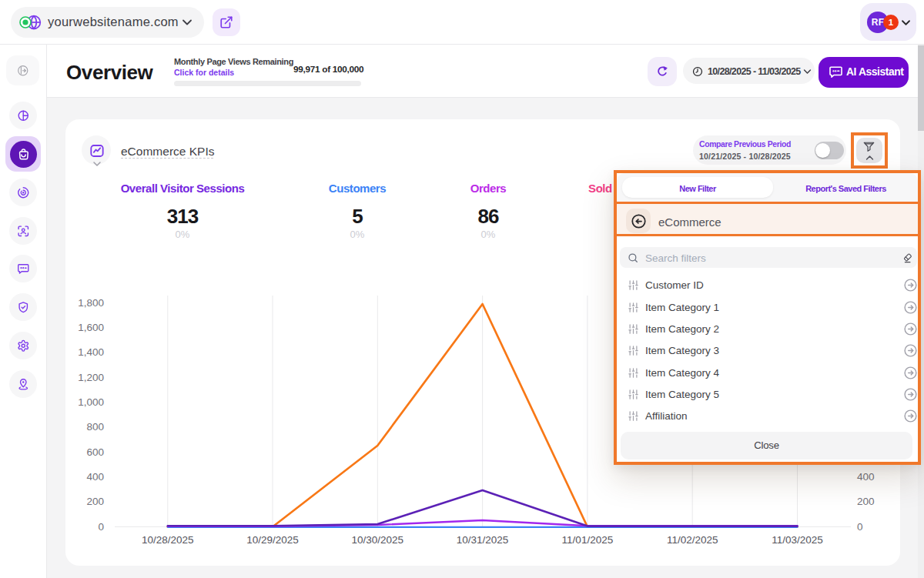 Image resolution: width=924 pixels, height=578 pixels. I want to click on svg-text: 1,200, so click(91, 377).